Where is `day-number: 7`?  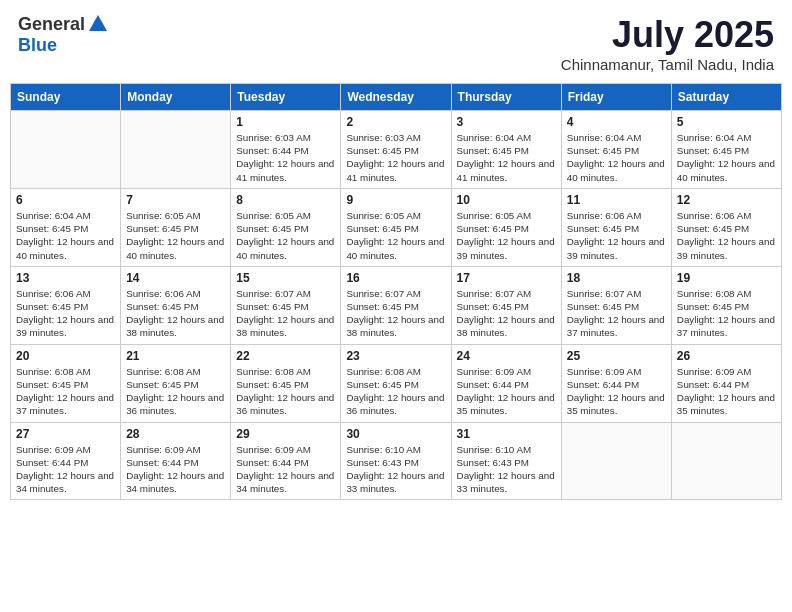 day-number: 7 is located at coordinates (176, 200).